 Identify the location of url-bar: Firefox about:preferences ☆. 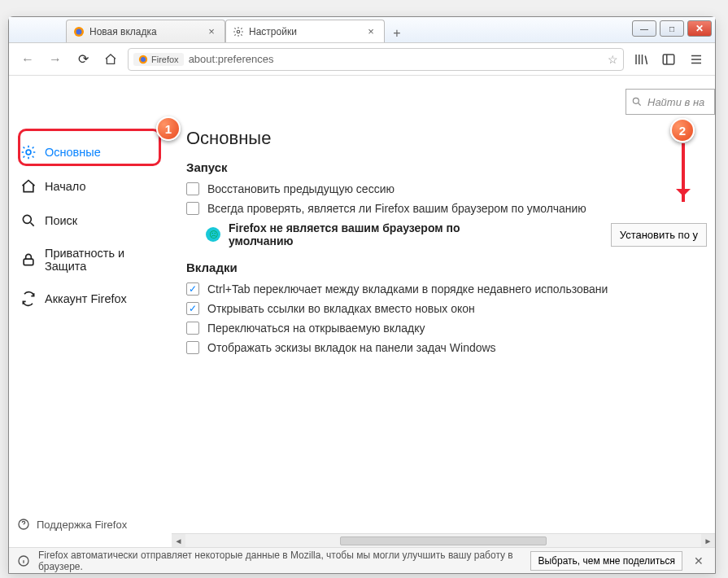
(376, 59).